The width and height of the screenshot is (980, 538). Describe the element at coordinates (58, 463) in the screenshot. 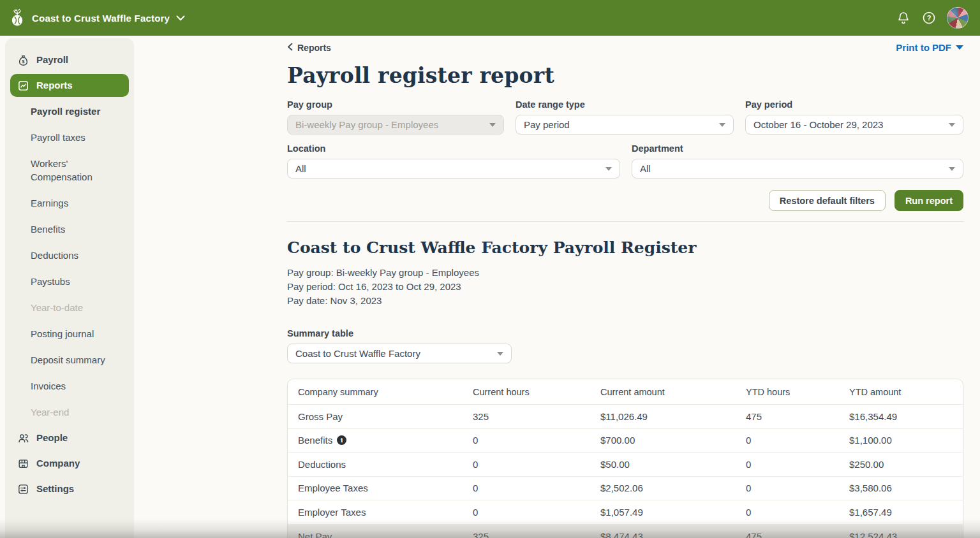

I see `sidebar-item-label: Company` at that location.